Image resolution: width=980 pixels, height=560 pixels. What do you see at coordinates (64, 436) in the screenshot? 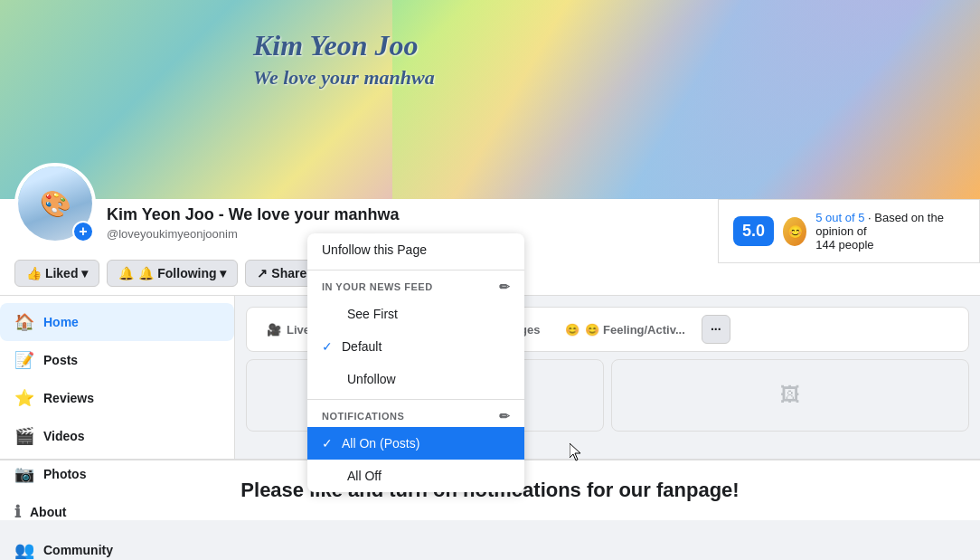
I see `sidebar-item-videos-label: Videos` at bounding box center [64, 436].